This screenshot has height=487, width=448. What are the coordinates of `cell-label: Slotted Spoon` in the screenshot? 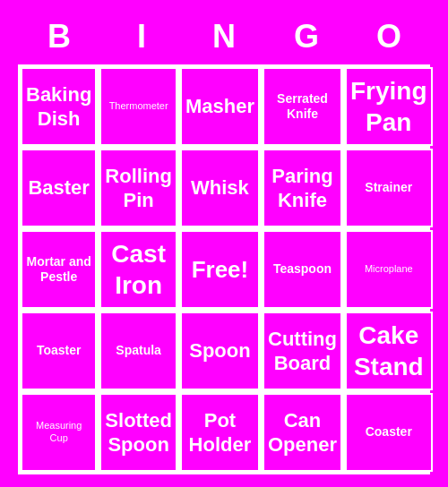 It's located at (138, 433).